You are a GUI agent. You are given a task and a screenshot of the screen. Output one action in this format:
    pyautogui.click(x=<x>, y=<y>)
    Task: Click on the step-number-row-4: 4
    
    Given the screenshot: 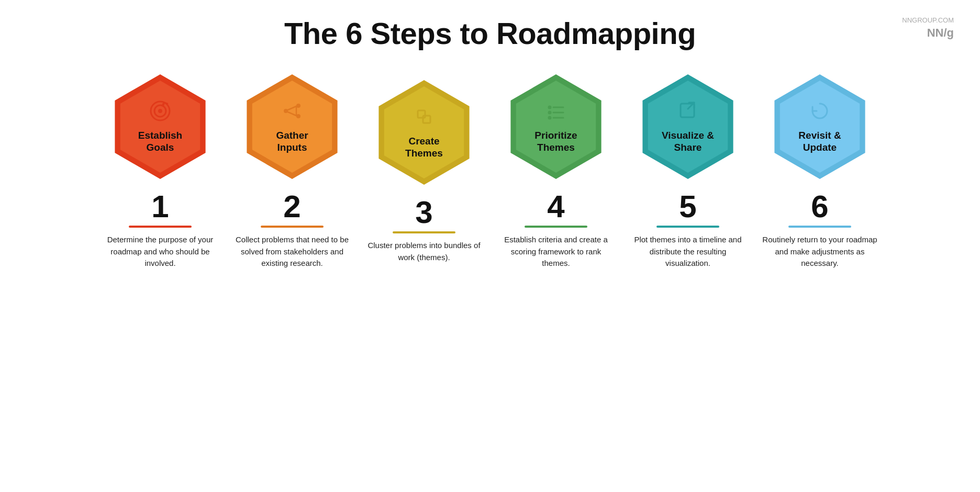 What is the action you would take?
    pyautogui.click(x=556, y=209)
    